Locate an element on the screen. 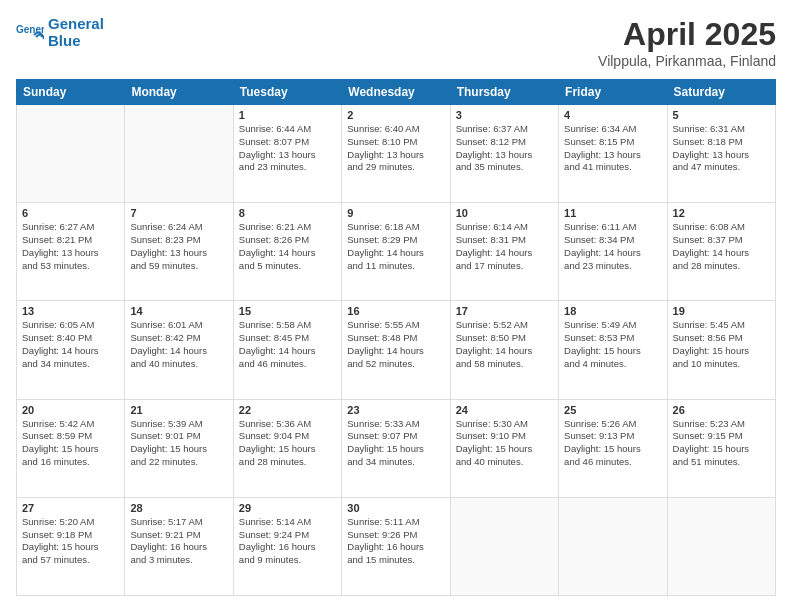 The width and height of the screenshot is (792, 612). calendar-cell-w5-d6 is located at coordinates (613, 546).